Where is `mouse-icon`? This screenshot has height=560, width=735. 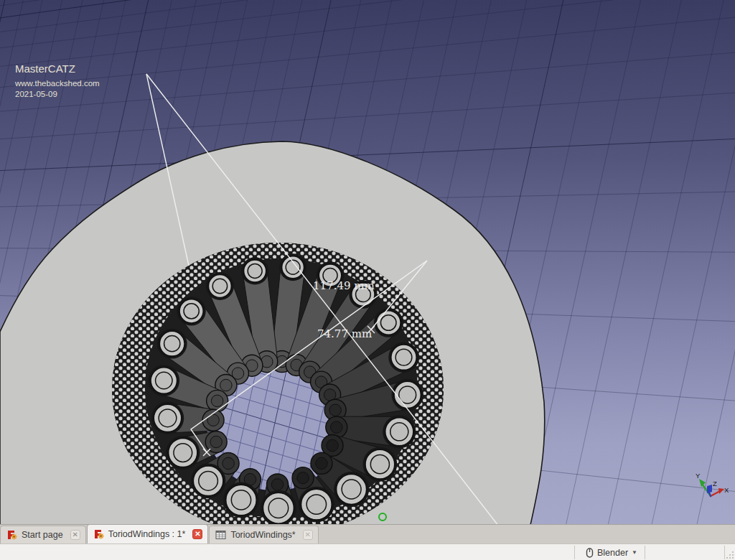 mouse-icon is located at coordinates (590, 553).